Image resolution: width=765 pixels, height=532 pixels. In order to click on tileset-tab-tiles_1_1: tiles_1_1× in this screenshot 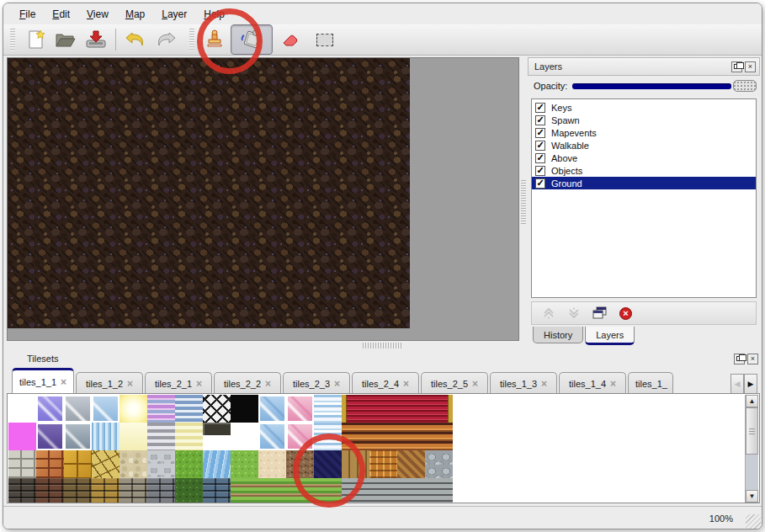, I will do `click(43, 380)`.